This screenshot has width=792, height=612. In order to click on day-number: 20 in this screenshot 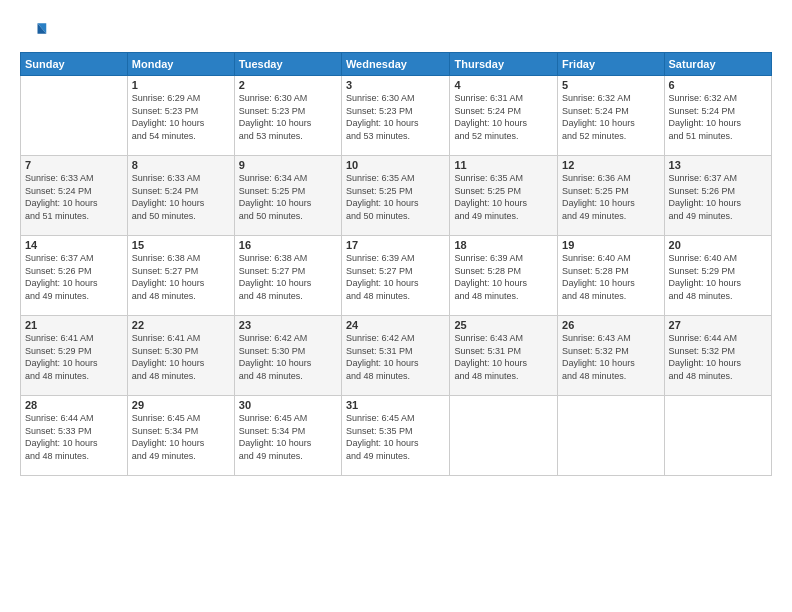, I will do `click(718, 245)`.